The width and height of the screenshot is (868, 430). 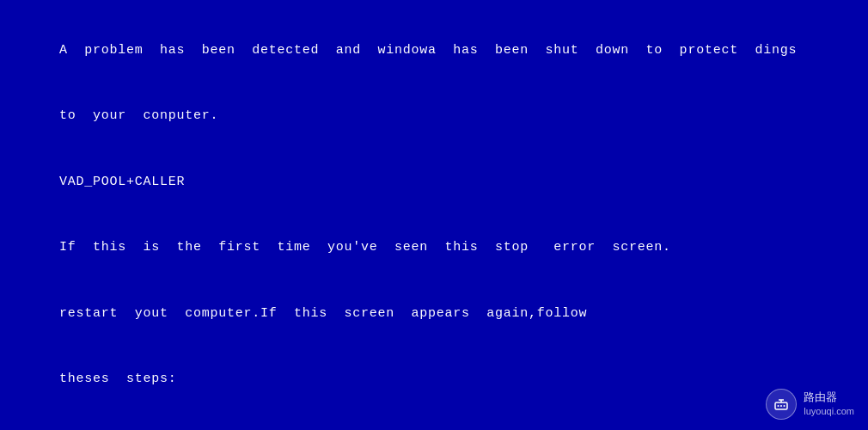 I want to click on watermark-label: 路由器 luyouqi.com, so click(x=828, y=404).